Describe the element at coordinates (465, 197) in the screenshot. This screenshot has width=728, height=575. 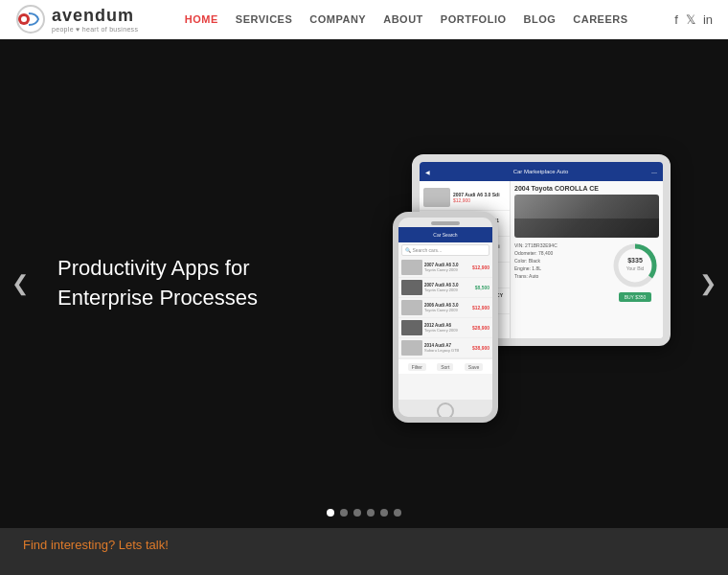
I see `tablet-list-item: 2007 Audi A6 3.0 Sdi $12,900` at that location.